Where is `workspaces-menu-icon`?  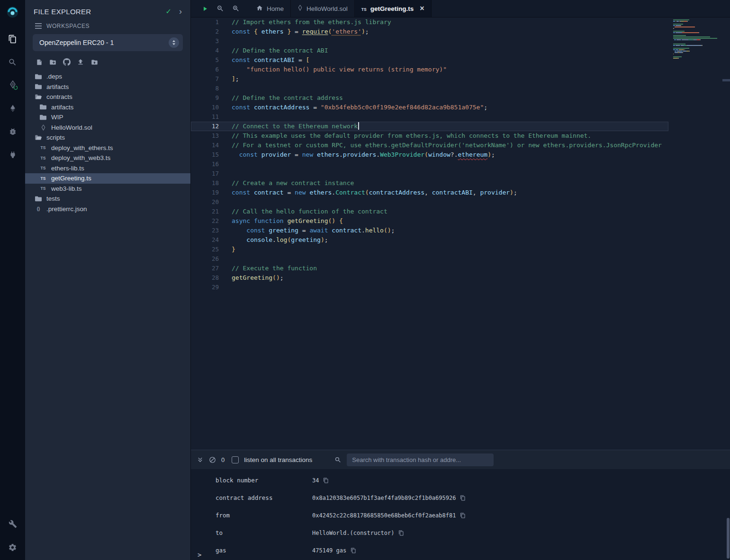 workspaces-menu-icon is located at coordinates (38, 26).